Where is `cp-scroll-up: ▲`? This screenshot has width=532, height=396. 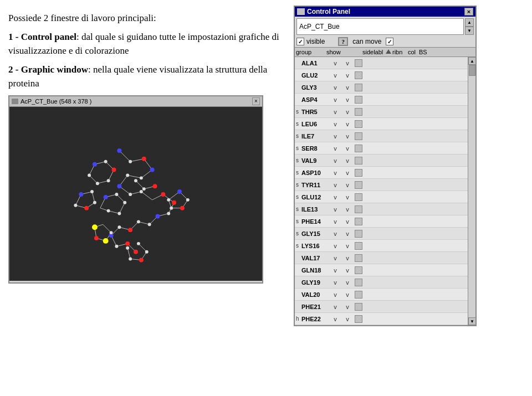 cp-scroll-up: ▲ is located at coordinates (472, 61).